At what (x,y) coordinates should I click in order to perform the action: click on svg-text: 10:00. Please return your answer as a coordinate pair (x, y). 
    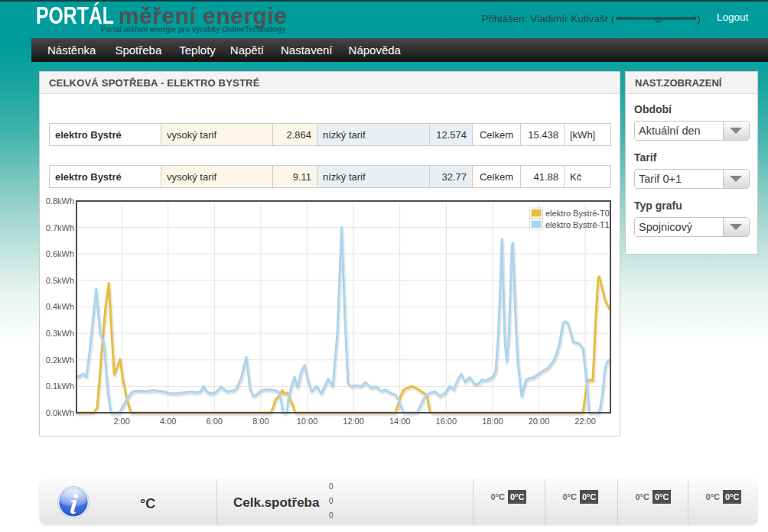
    Looking at the image, I should click on (308, 421).